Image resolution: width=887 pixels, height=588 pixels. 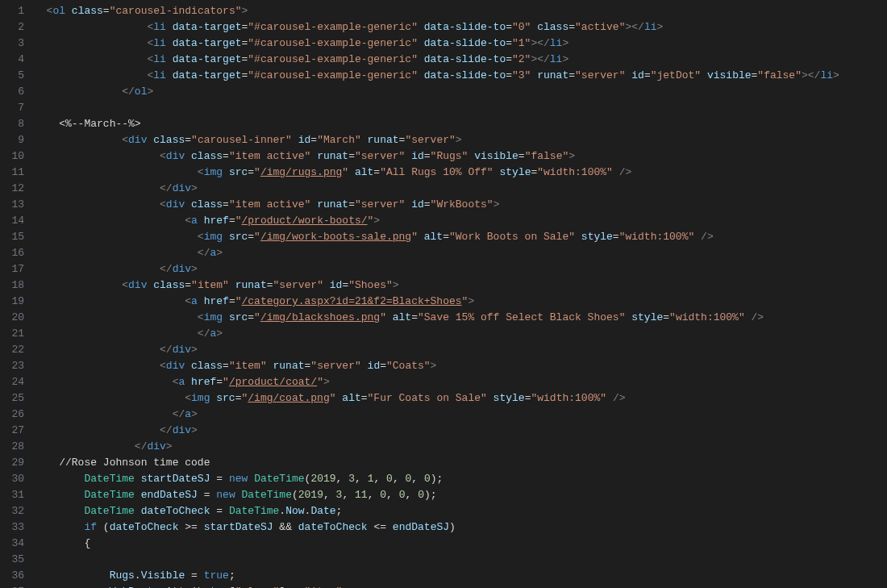 What do you see at coordinates (460, 366) in the screenshot?
I see `code-line: <div class="item" runat="server" id="Coa…` at bounding box center [460, 366].